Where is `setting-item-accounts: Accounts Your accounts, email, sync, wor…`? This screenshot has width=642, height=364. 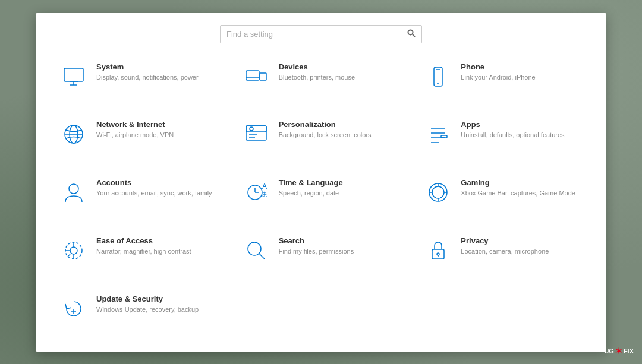
setting-item-accounts: Accounts Your accounts, email, sync, wor… is located at coordinates (139, 197).